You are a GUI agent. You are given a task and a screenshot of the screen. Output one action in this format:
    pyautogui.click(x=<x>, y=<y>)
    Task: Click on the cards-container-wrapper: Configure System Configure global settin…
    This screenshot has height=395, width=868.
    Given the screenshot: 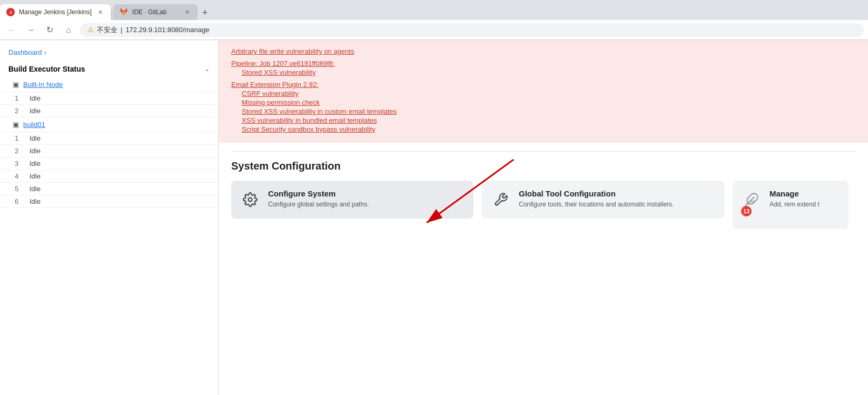 What is the action you would take?
    pyautogui.click(x=544, y=205)
    